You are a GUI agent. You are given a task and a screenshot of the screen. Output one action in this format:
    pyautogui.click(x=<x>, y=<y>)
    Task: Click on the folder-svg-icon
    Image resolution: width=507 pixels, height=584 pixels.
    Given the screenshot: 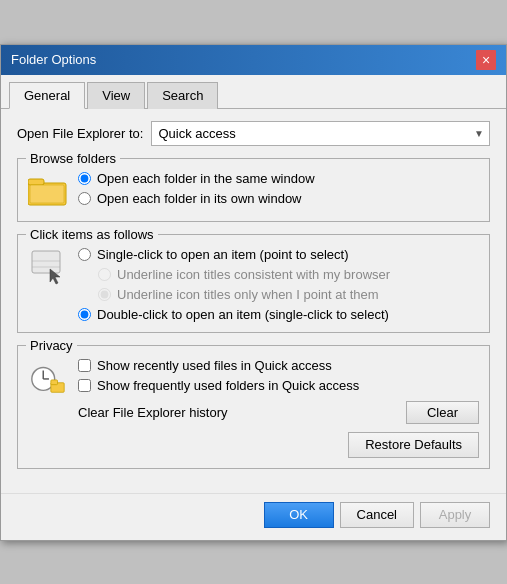 What is the action you would take?
    pyautogui.click(x=48, y=191)
    